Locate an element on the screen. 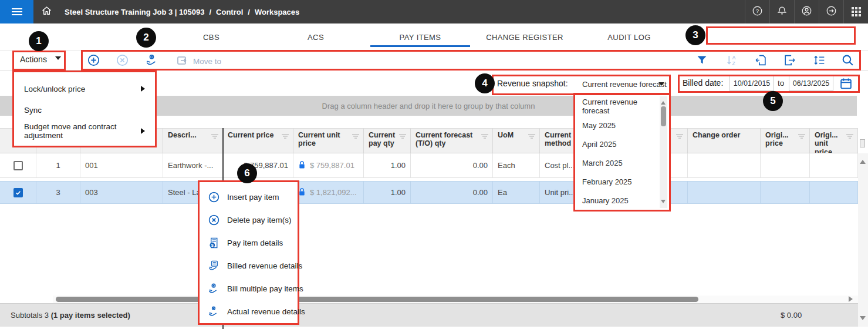 This screenshot has height=329, width=868. column-header-current-forecast-qty: Current forecast (T/O) qty is located at coordinates (452, 141).